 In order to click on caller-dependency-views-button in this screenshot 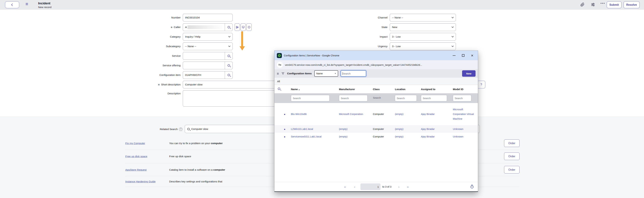, I will do `click(237, 27)`.